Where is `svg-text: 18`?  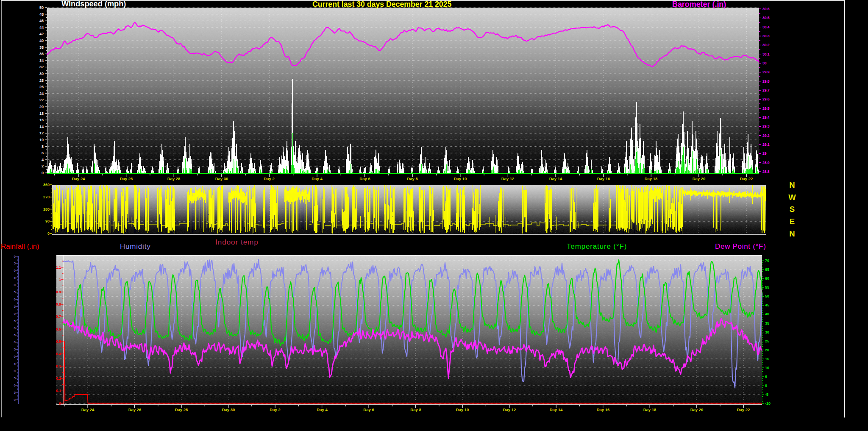
svg-text: 18 is located at coordinates (42, 114).